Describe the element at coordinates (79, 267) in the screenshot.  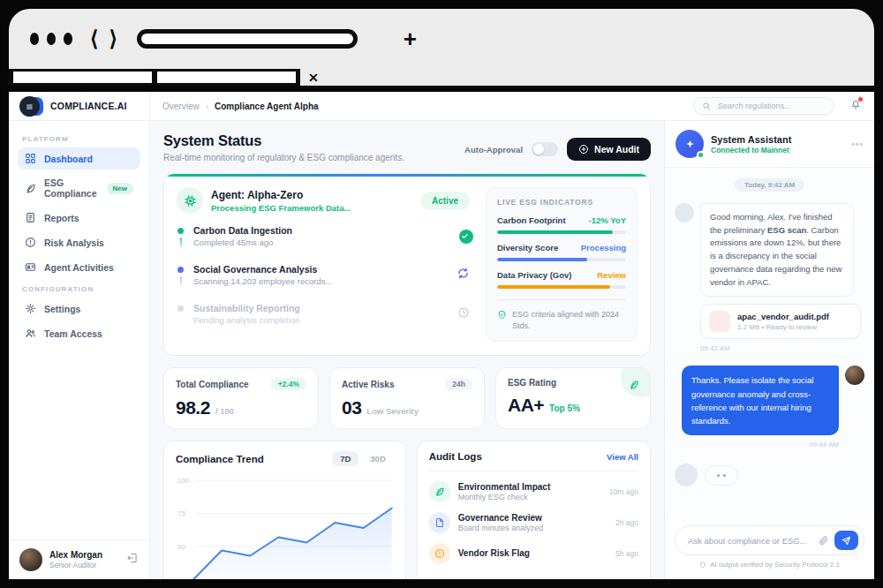
I see `sidebar-item-agent-activities: Agent Activities` at that location.